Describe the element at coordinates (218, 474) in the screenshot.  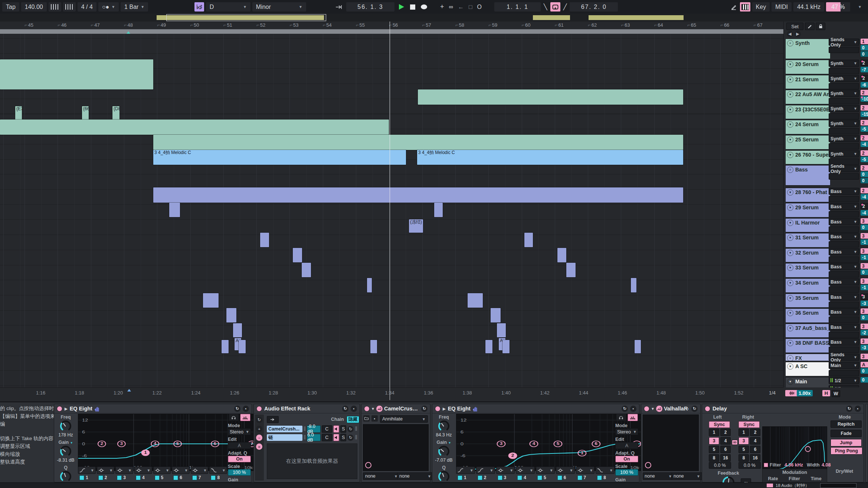
I see `filter-slot-8: ▼8` at that location.